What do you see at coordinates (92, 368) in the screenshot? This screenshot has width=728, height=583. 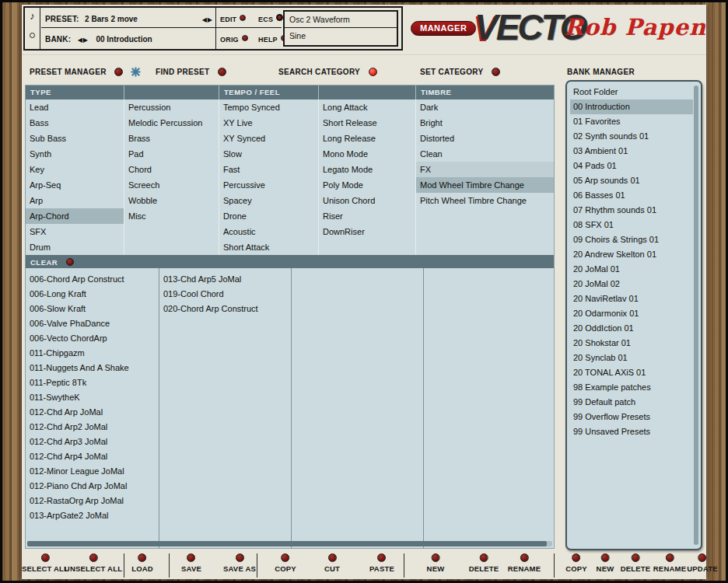 I see `preset-item: 011-Nuggets And A Shake` at bounding box center [92, 368].